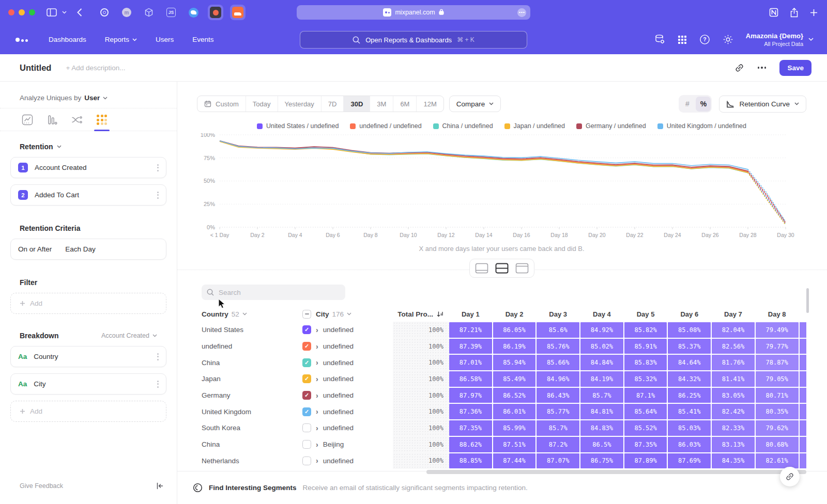 The width and height of the screenshot is (827, 504). I want to click on add-breakdown-button: Add, so click(88, 411).